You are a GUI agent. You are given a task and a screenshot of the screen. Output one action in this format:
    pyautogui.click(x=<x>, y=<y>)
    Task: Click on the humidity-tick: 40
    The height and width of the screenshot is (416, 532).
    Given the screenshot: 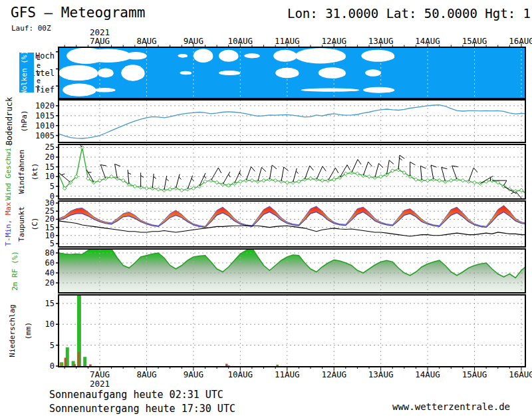 What is the action you would take?
    pyautogui.click(x=50, y=273)
    